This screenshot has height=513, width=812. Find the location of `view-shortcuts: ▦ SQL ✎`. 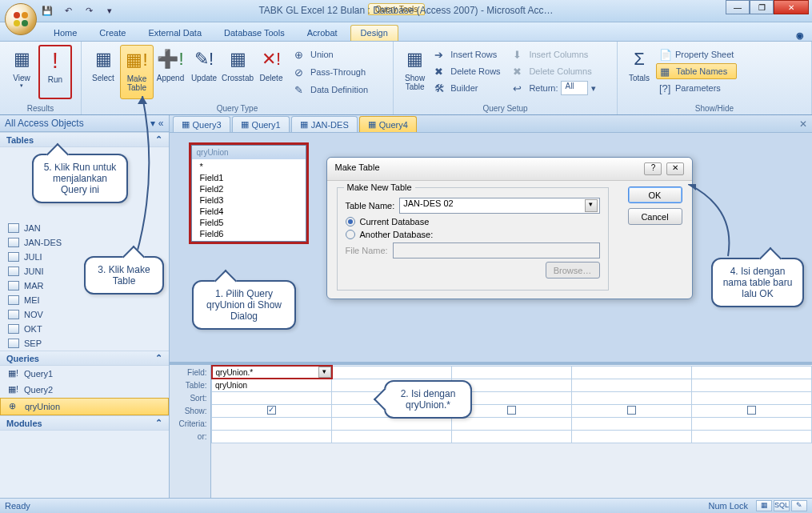

view-shortcuts: ▦ SQL ✎ is located at coordinates (782, 506).